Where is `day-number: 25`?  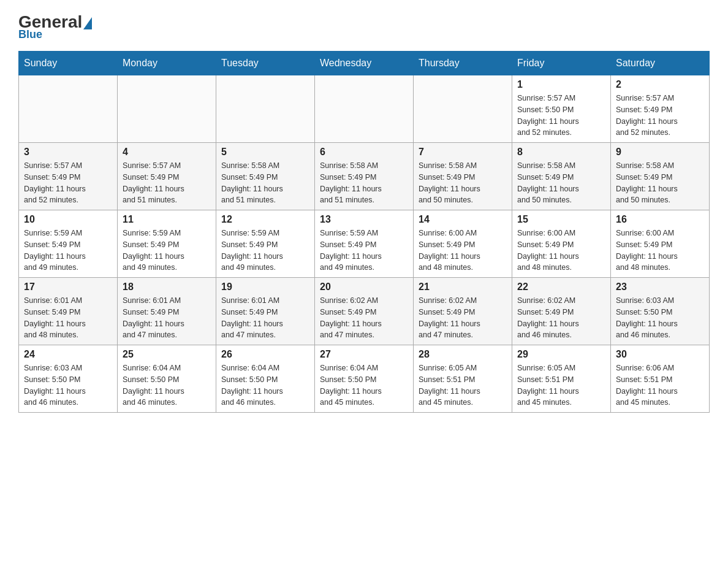 day-number: 25 is located at coordinates (167, 354).